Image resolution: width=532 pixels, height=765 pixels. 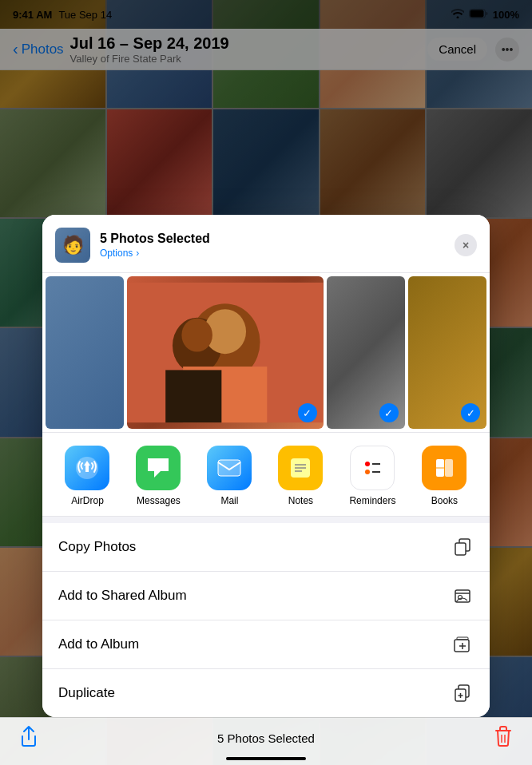 I want to click on share-header-info: 5 Photos Selected Options ›, so click(x=277, y=245).